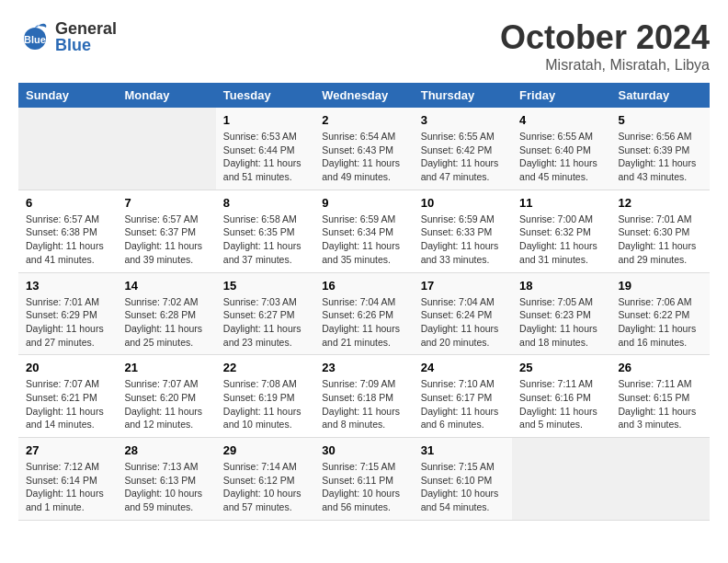  What do you see at coordinates (364, 488) in the screenshot?
I see `day-info: Sunrise: 7:15 AMSunset: 6:11 PMDaylight:…` at bounding box center [364, 488].